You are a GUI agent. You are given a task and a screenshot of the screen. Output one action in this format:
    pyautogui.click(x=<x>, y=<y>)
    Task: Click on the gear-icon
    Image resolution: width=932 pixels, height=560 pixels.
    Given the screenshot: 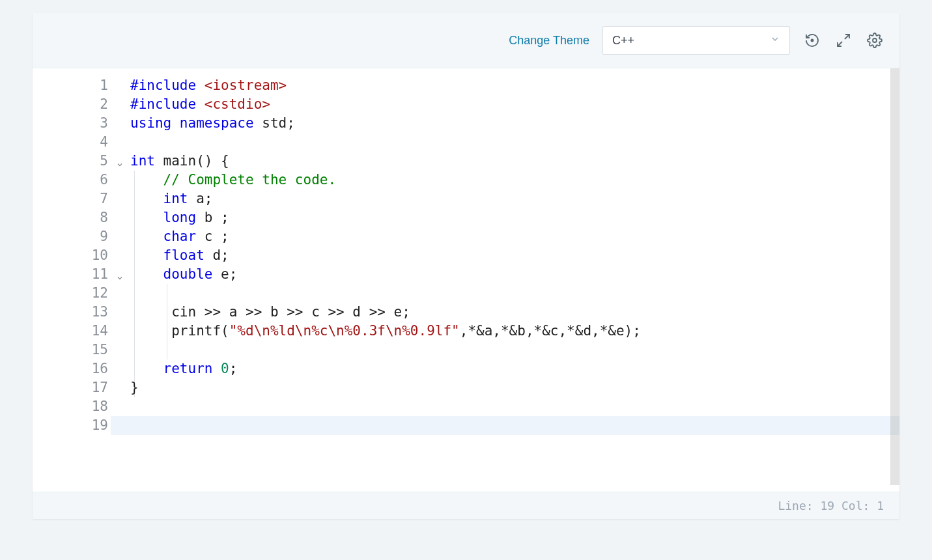 What is the action you would take?
    pyautogui.click(x=875, y=40)
    